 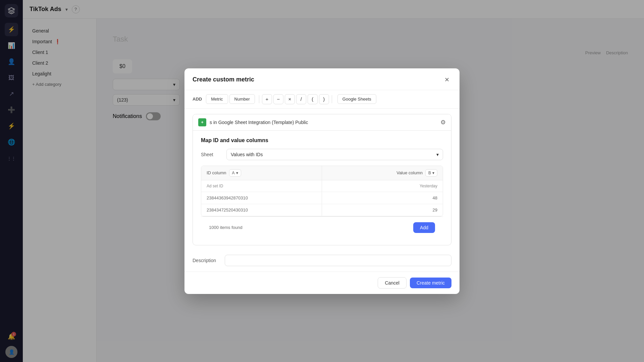 What do you see at coordinates (322, 173) in the screenshot?
I see `columns-header: ID column A ▾ Value column B ▾` at bounding box center [322, 173].